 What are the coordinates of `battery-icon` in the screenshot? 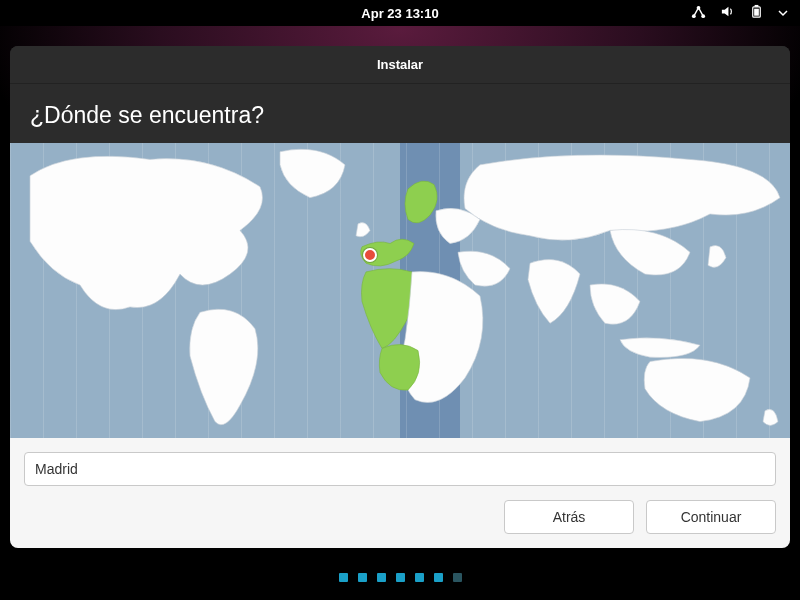 It's located at (756, 13).